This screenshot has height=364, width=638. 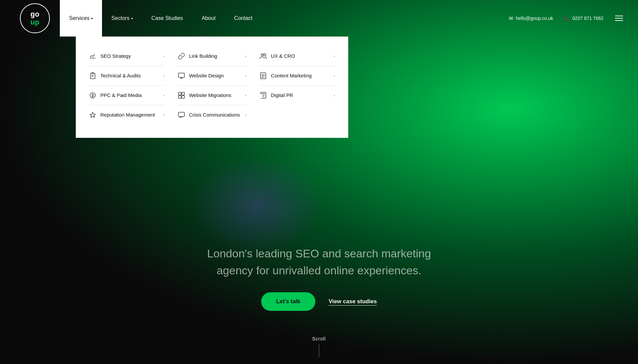 What do you see at coordinates (243, 18) in the screenshot?
I see `nav-label-contact: Contact` at bounding box center [243, 18].